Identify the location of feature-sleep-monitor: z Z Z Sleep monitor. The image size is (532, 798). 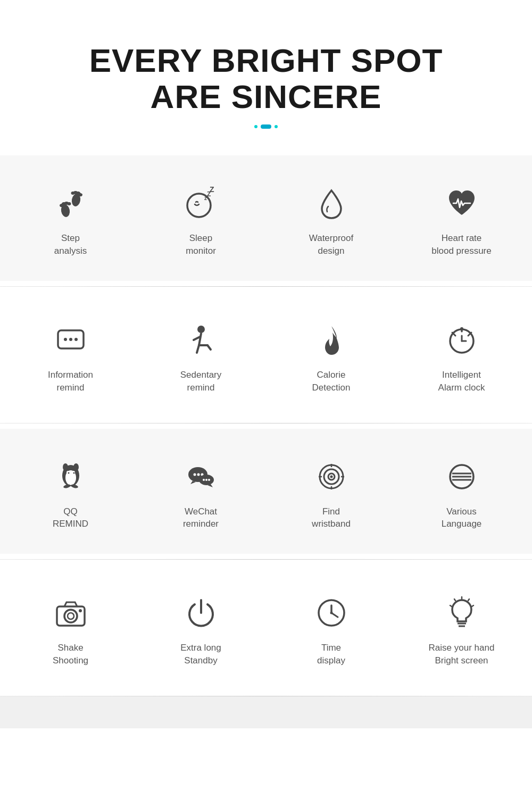
(201, 221).